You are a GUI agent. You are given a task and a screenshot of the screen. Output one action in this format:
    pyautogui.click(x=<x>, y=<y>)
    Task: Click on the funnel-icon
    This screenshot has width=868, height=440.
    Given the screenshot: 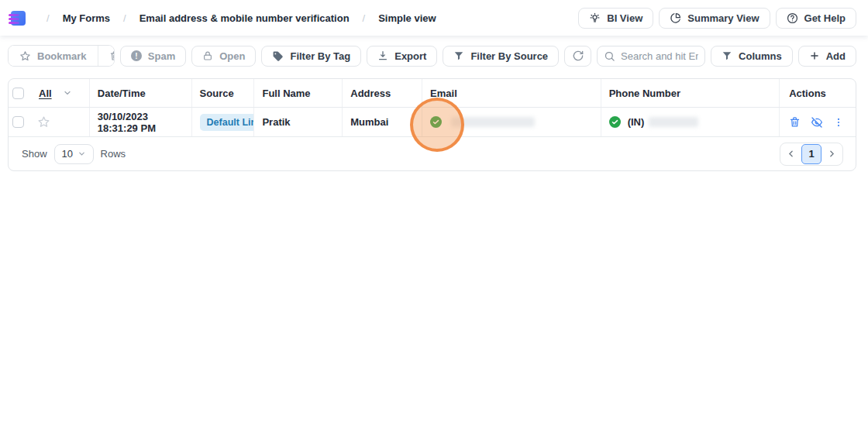 What is the action you would take?
    pyautogui.click(x=459, y=56)
    